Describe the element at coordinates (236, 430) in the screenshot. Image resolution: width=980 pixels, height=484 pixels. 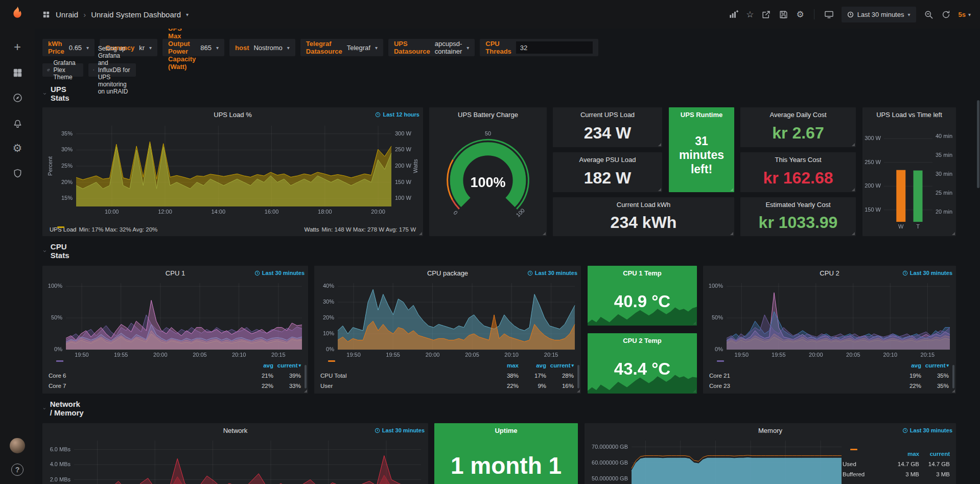
I see `panel-title: Network` at that location.